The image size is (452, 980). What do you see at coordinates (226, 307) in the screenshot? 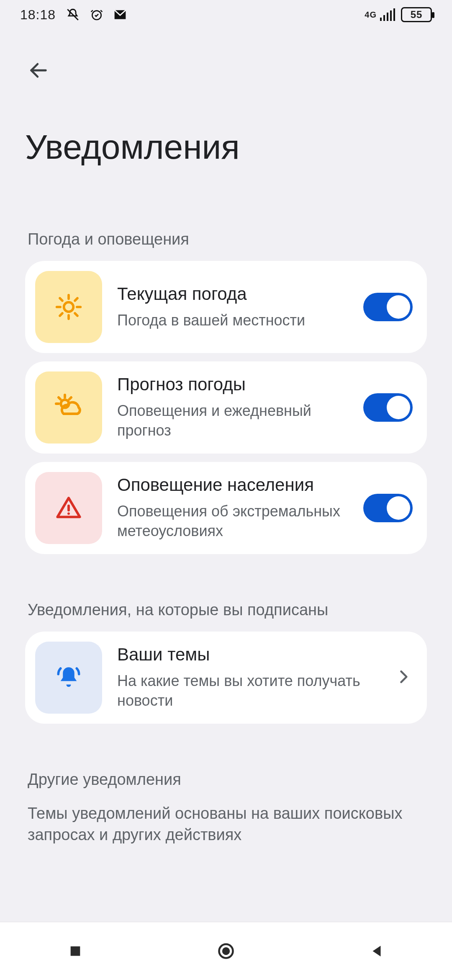
I see `card-current-weather: Текущая погода Погода в вашей местности` at bounding box center [226, 307].